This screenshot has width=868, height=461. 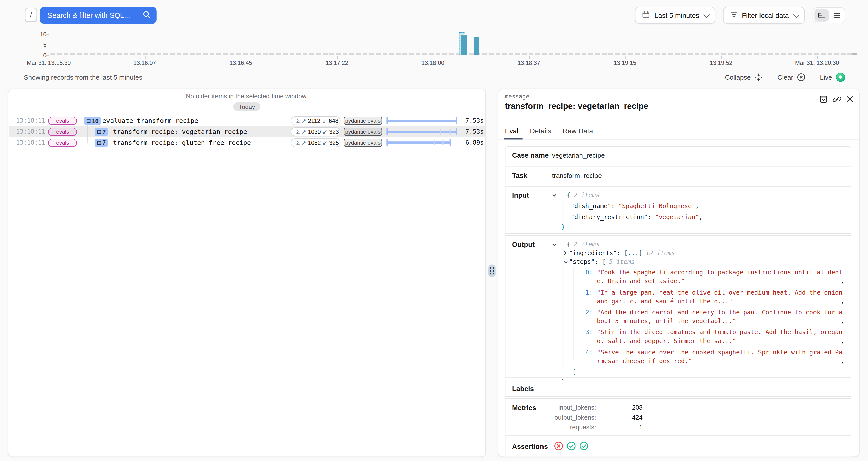 What do you see at coordinates (766, 16) in the screenshot?
I see `filter-label: Filter local data` at bounding box center [766, 16].